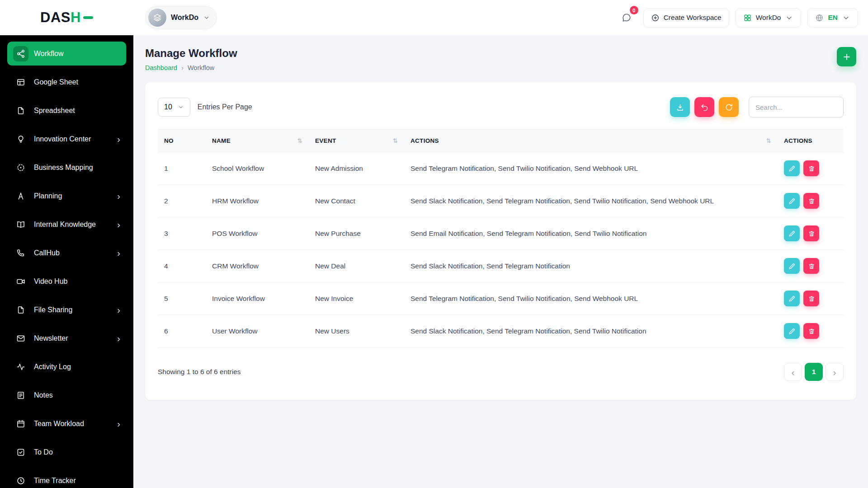 The height and width of the screenshot is (488, 868). Describe the element at coordinates (67, 196) in the screenshot. I see `sidebar-item-planning: Planning ›` at that location.